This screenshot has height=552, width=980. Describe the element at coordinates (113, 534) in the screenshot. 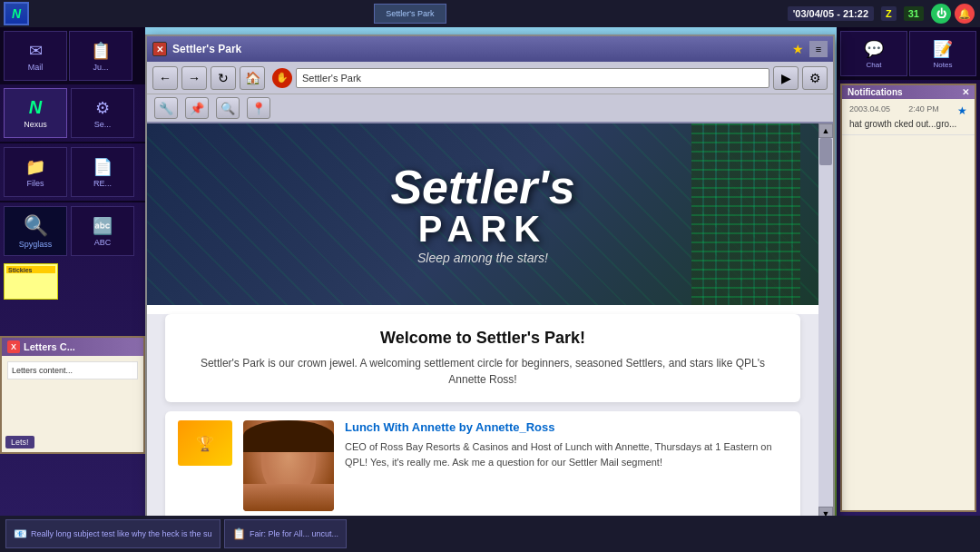

I see `bottom-task-item-1: 📧 Really long subject test like why the …` at that location.